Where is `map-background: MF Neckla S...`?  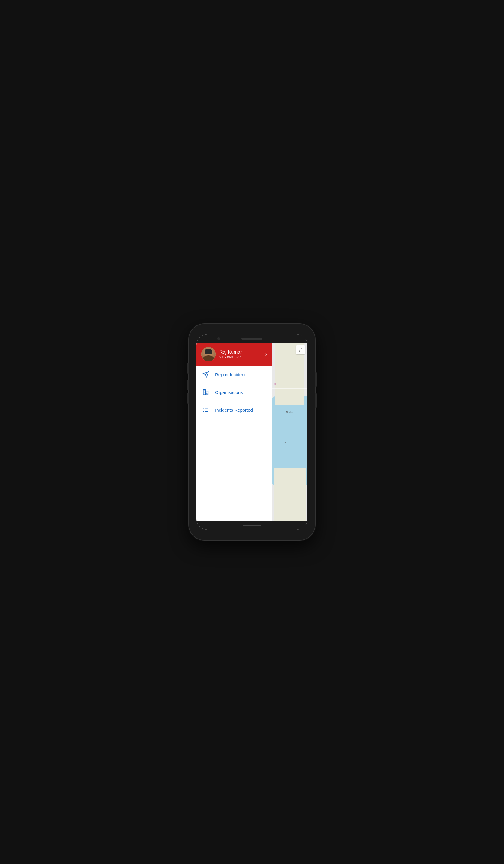 map-background: MF Neckla S... is located at coordinates (290, 432).